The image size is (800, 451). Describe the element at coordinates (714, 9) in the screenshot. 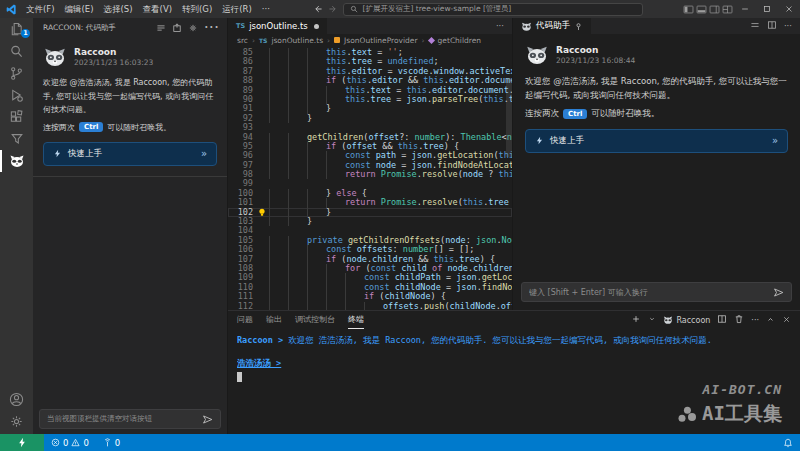

I see `toggle-secondary-sidebar-icon` at that location.